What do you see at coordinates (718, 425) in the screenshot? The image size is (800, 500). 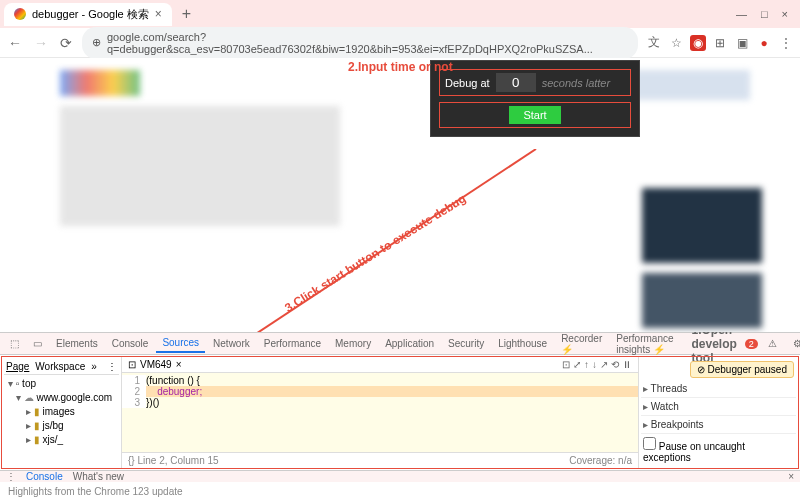 I see `breakpoints-section: Breakpoints` at bounding box center [718, 425].